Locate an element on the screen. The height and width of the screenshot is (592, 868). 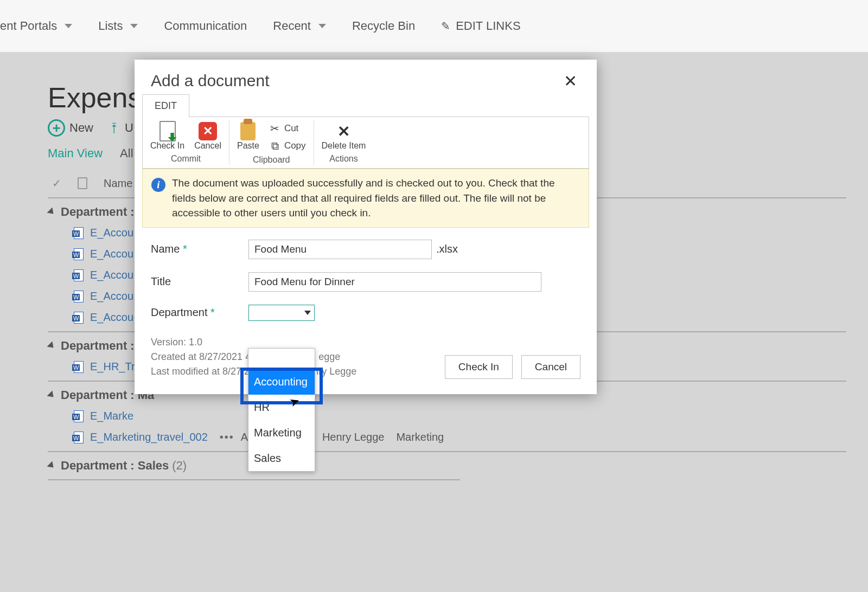
close-button: ✕ is located at coordinates (571, 81).